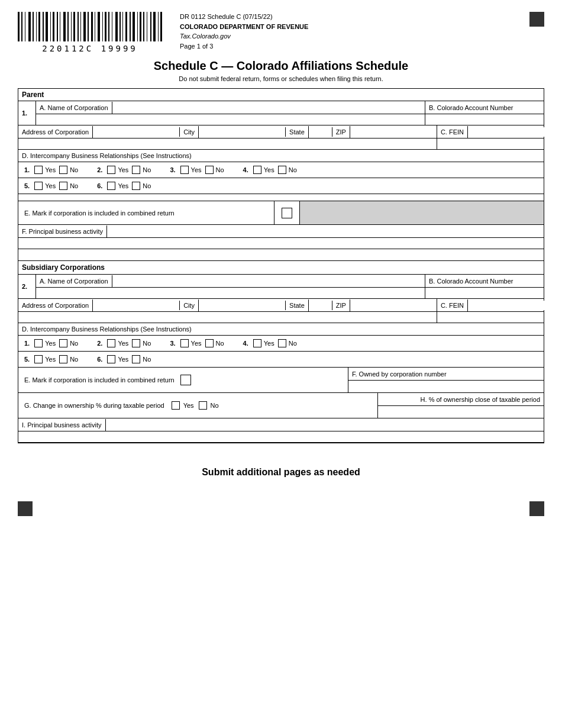  Describe the element at coordinates (281, 66) in the screenshot. I see `page-title: Schedule C — Colorado Affiliations Sched…` at that location.